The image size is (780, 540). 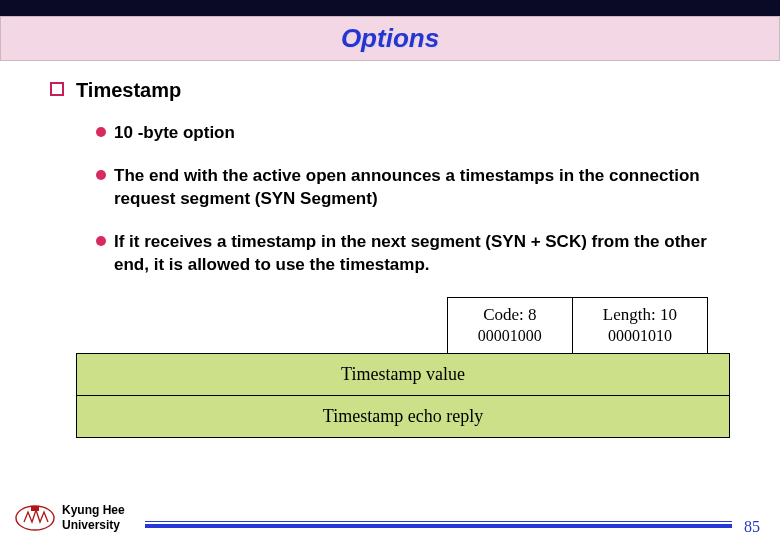 I want to click on university-logo-icon, so click(x=35, y=516).